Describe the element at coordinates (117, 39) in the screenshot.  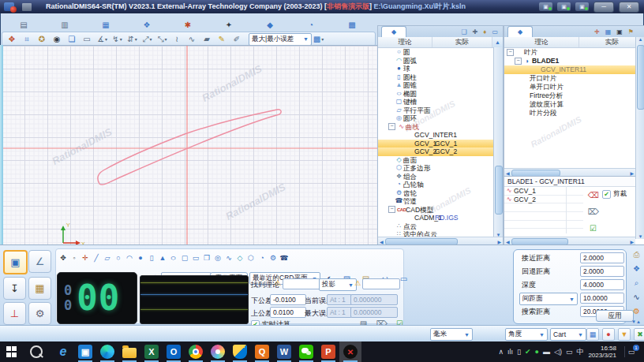
I see `toolbar-icon-button: ↯▾` at that location.